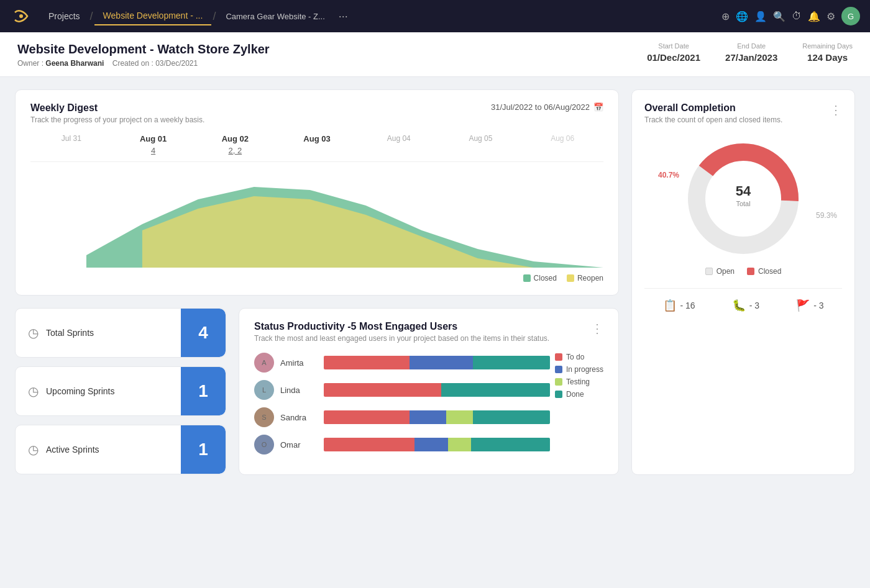 The image size is (870, 588). What do you see at coordinates (579, 369) in the screenshot?
I see `legend-inprogress: In progress` at bounding box center [579, 369].